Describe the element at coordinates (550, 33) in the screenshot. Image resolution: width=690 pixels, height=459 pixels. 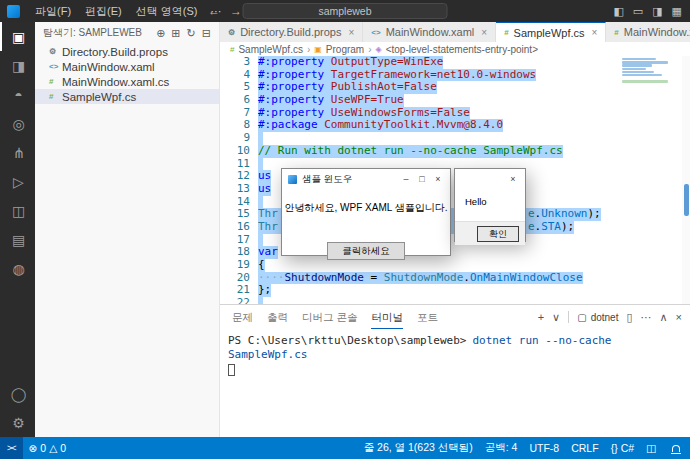
I see `tab-label: SampleWpf.cs` at that location.